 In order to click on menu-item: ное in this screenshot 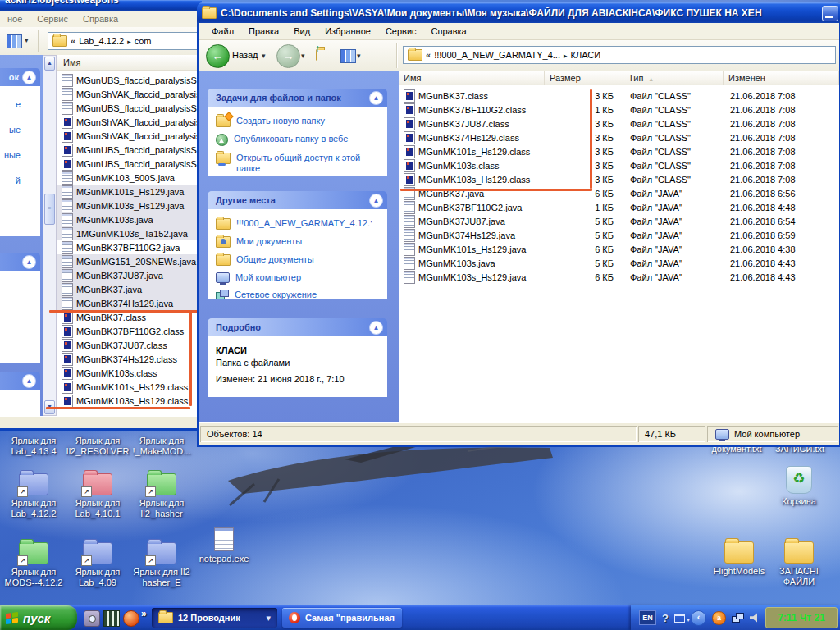, I will do `click(15, 19)`.